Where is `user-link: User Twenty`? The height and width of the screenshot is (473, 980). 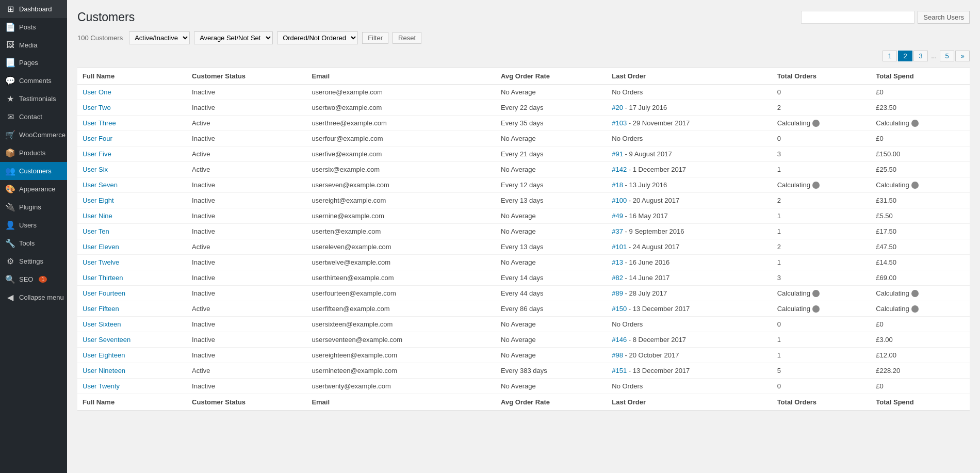
user-link: User Twenty is located at coordinates (101, 386).